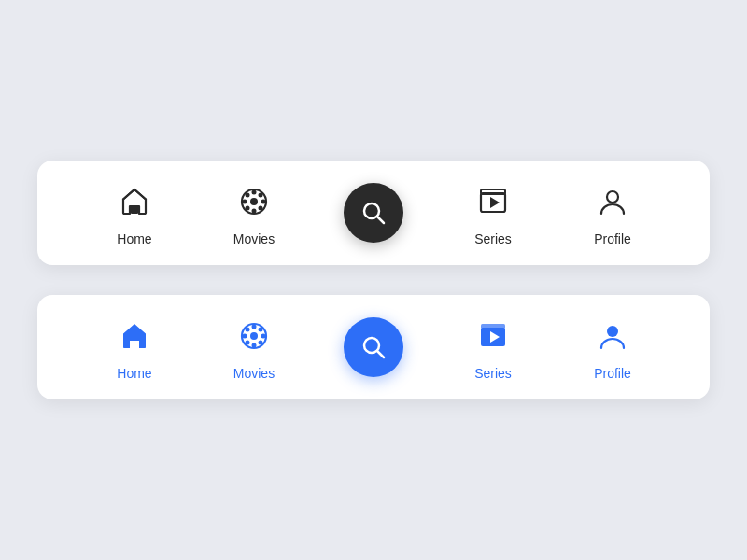 The height and width of the screenshot is (560, 747). What do you see at coordinates (254, 336) in the screenshot?
I see `movies-icon-wrap-blue` at bounding box center [254, 336].